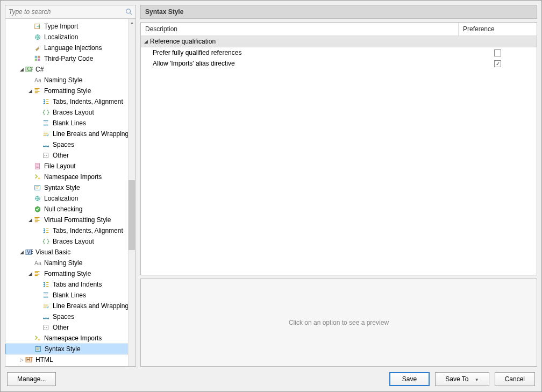  Describe the element at coordinates (339, 53) in the screenshot. I see `option-row: Prefer fully qualified references` at that location.